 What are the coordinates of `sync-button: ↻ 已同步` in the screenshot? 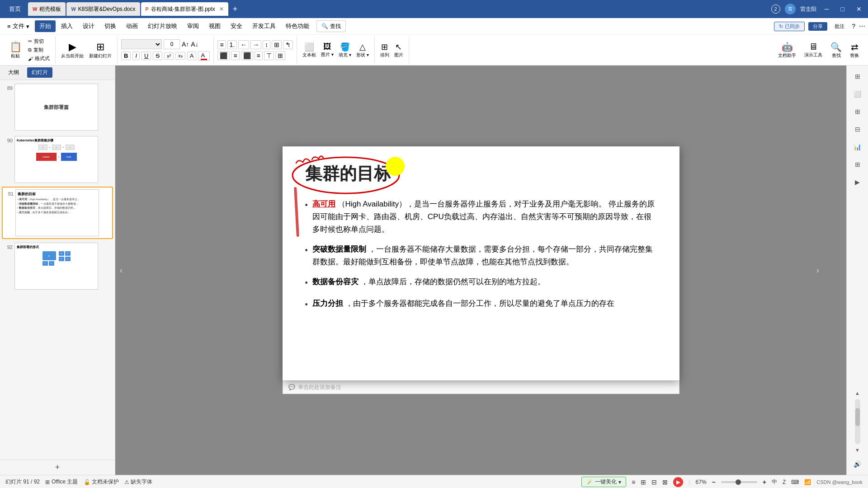 It's located at (789, 26).